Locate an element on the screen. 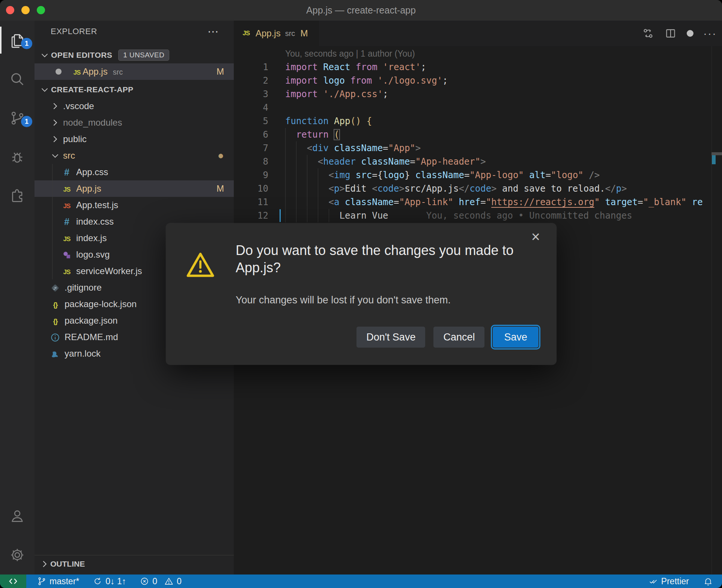 Image resolution: width=722 pixels, height=588 pixels. activity-bar-account-icon is located at coordinates (17, 516).